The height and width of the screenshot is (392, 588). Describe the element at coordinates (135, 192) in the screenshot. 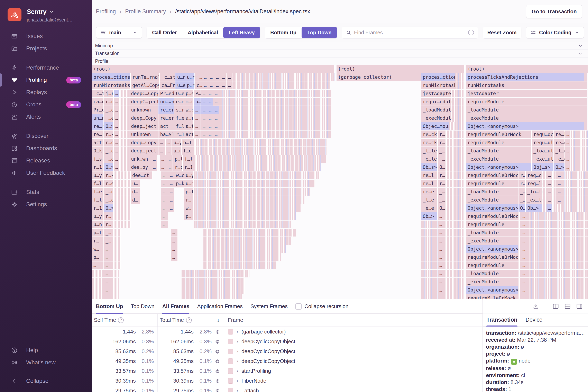

I see `flame-frame: d…` at that location.